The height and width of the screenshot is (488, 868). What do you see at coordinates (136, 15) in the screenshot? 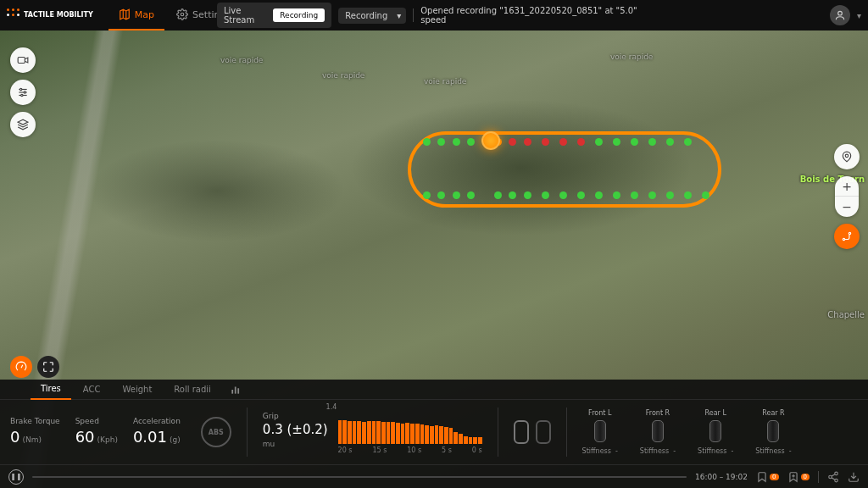
I see `nav-map: Map` at bounding box center [136, 15].